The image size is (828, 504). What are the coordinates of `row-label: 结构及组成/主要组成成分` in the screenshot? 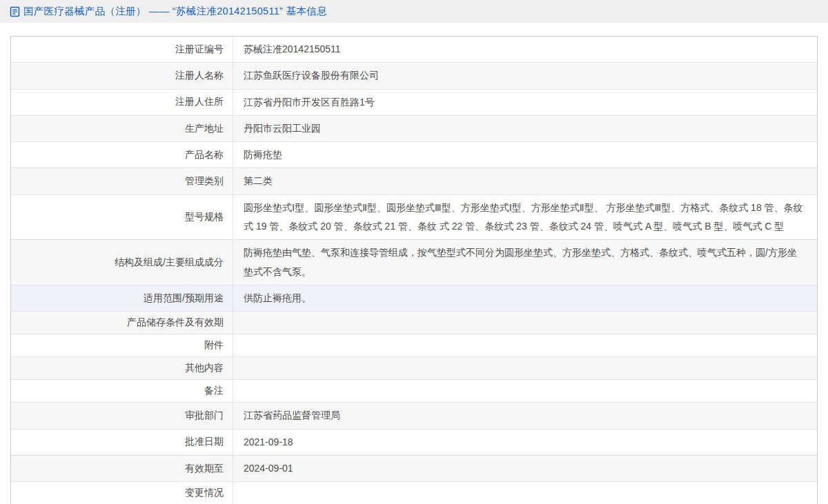 It's located at (122, 262).